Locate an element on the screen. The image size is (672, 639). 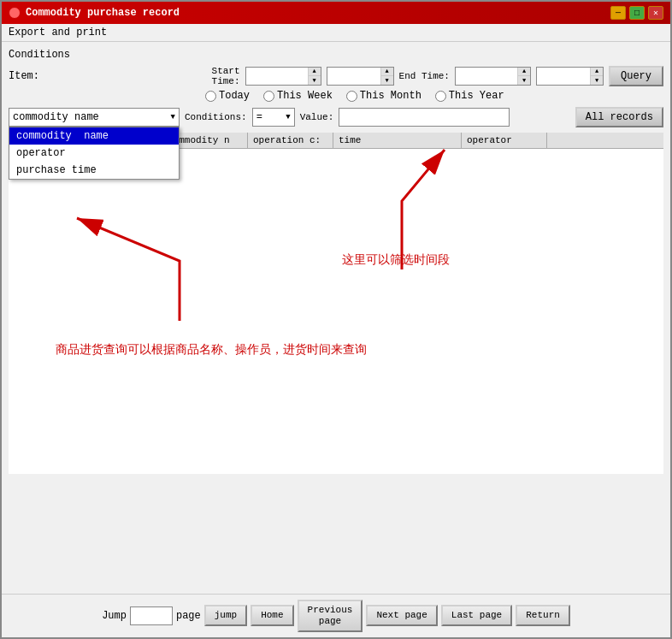
start-date-arrows: ▲ ▼ is located at coordinates (315, 76).